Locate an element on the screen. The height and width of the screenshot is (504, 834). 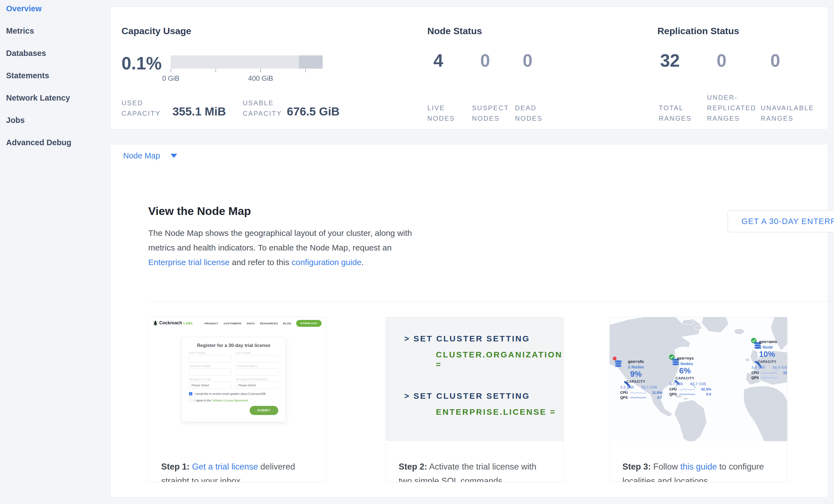
total-ranges-stat: 32 TOTAL RANGES is located at coordinates (682, 68).